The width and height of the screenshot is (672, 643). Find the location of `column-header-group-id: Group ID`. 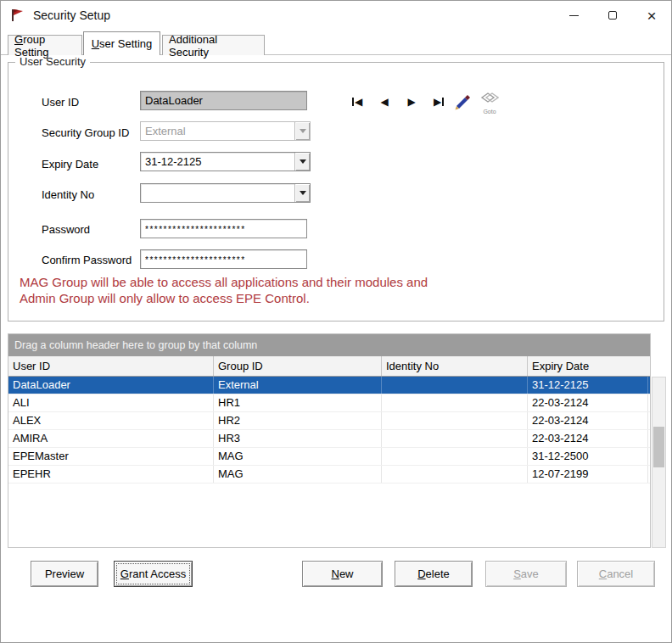

column-header-group-id: Group ID is located at coordinates (298, 366).